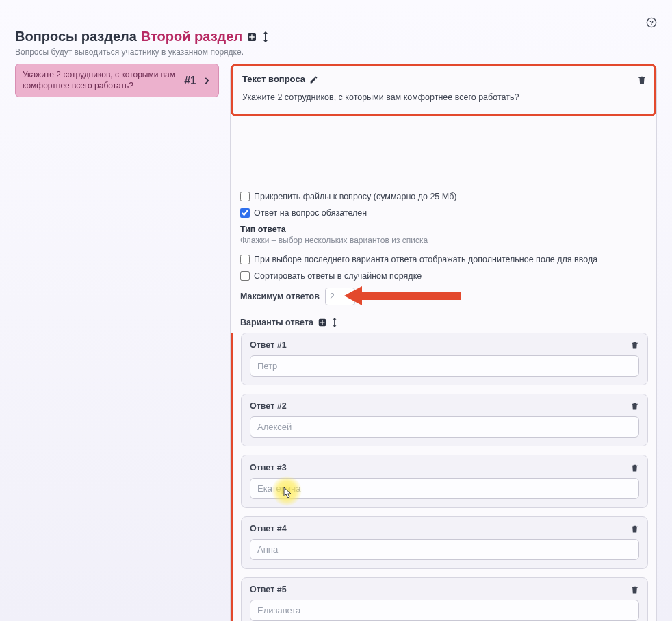  I want to click on shuffle-checkbox, so click(245, 276).